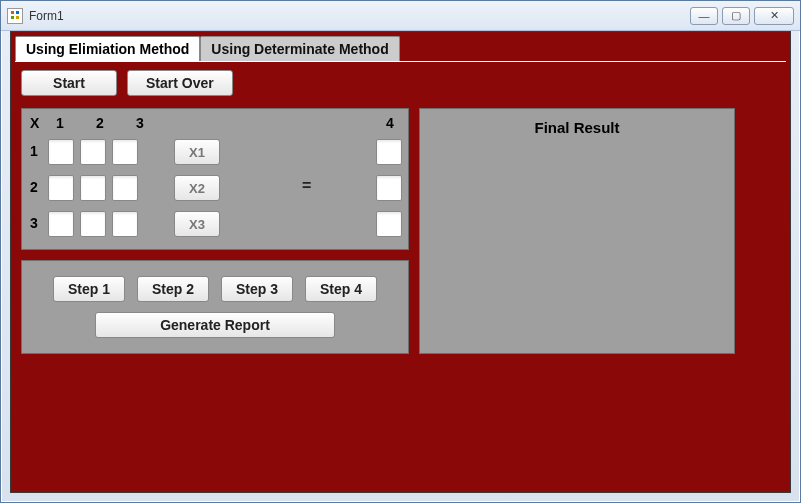  Describe the element at coordinates (46, 16) in the screenshot. I see `window-title: Form1` at that location.